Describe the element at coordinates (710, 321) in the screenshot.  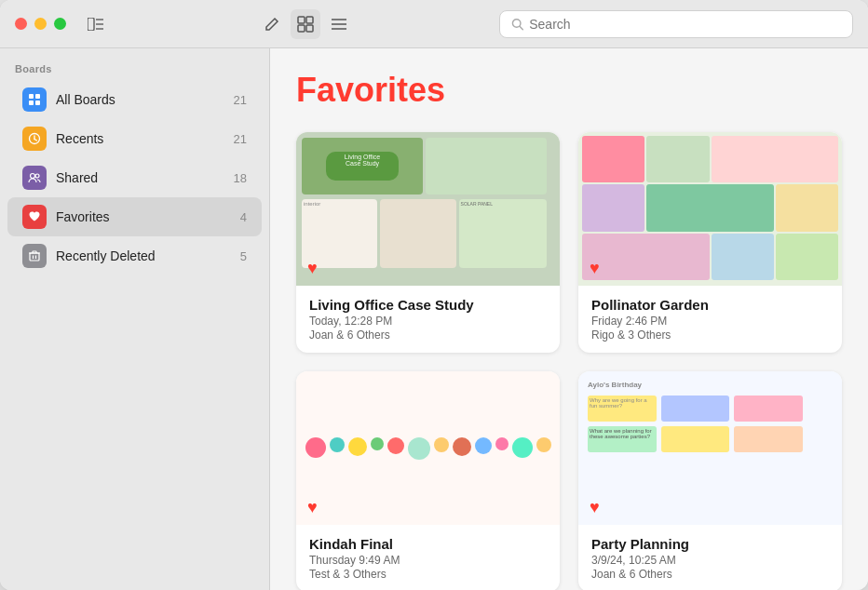
I see `board-date-pollinator: Friday 2:46 PM` at that location.